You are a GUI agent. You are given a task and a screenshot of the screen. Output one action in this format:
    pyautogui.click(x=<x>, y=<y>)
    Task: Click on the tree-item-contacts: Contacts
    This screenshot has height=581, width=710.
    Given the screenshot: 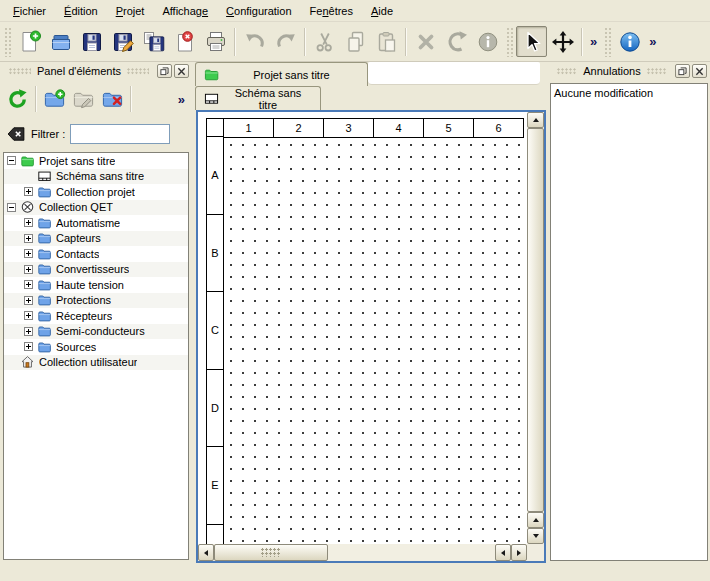 What is the action you would take?
    pyautogui.click(x=96, y=254)
    